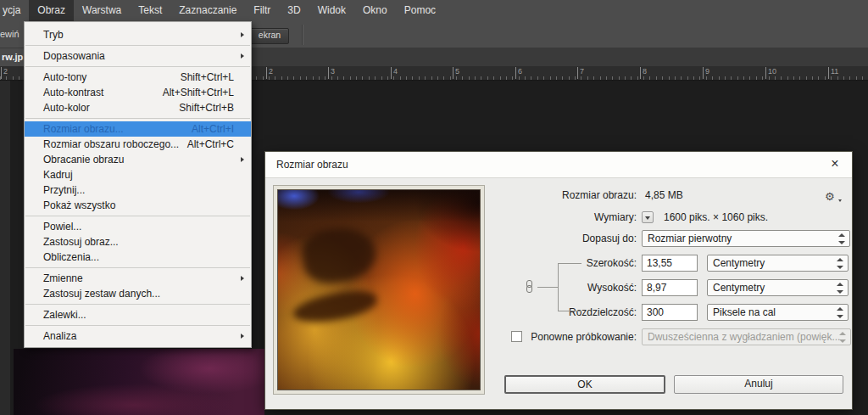 The image size is (868, 415). Describe the element at coordinates (137, 190) in the screenshot. I see `menu-item-przytnij: Przytnij...` at that location.